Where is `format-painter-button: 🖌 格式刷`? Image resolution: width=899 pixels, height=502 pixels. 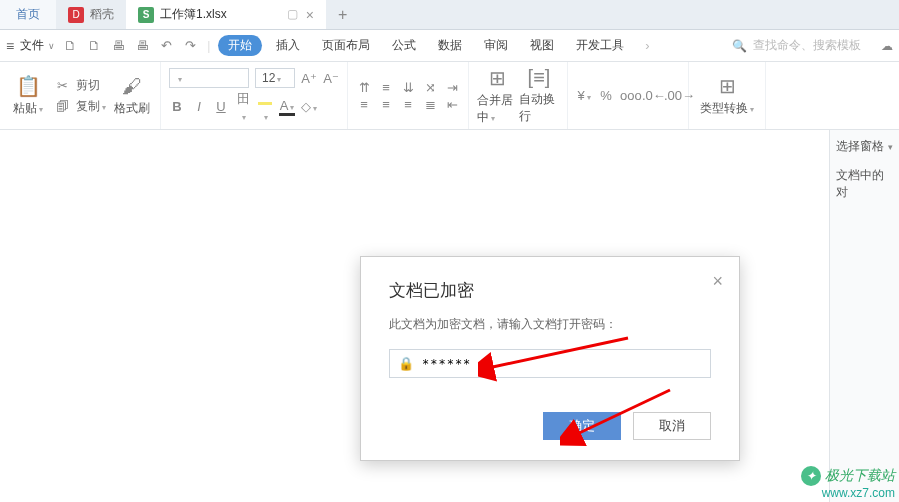
format-painter-button: 🖌 格式刷 is located at coordinates (132, 96).